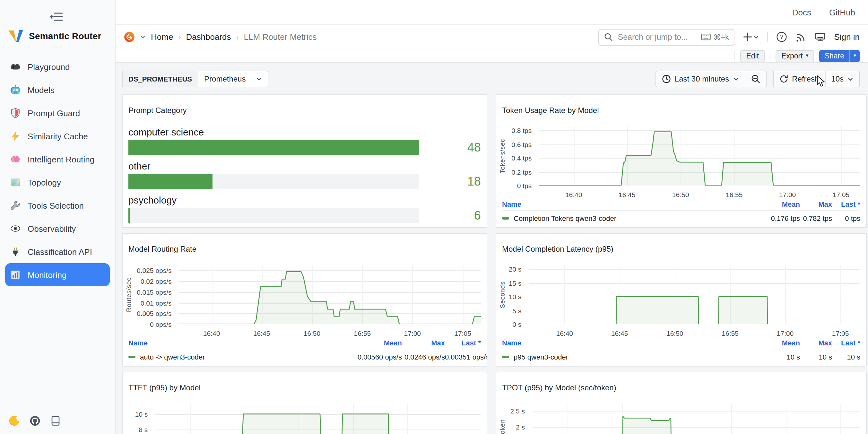  What do you see at coordinates (56, 206) in the screenshot?
I see `sidebar-item-label: Tools Selection` at bounding box center [56, 206].